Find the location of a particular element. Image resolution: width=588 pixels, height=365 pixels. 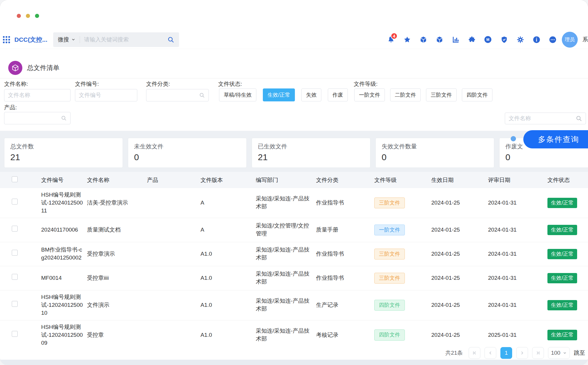

m-app-icon: M is located at coordinates (488, 39).